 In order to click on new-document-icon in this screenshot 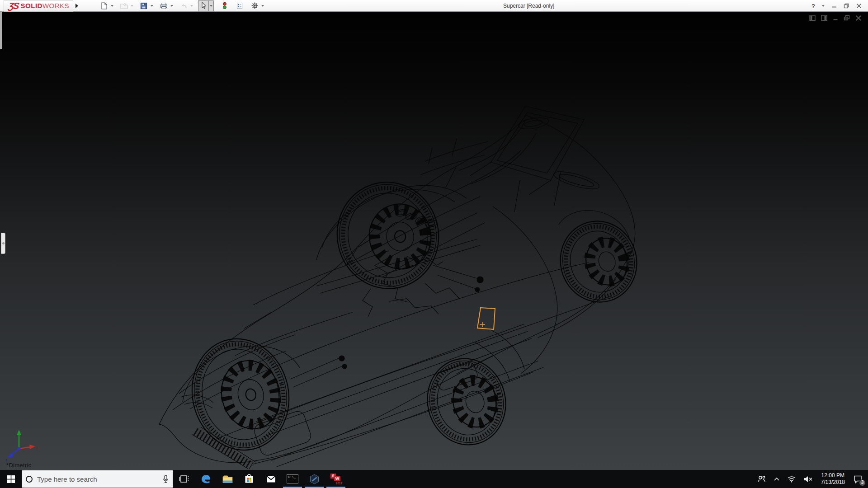, I will do `click(104, 6)`.